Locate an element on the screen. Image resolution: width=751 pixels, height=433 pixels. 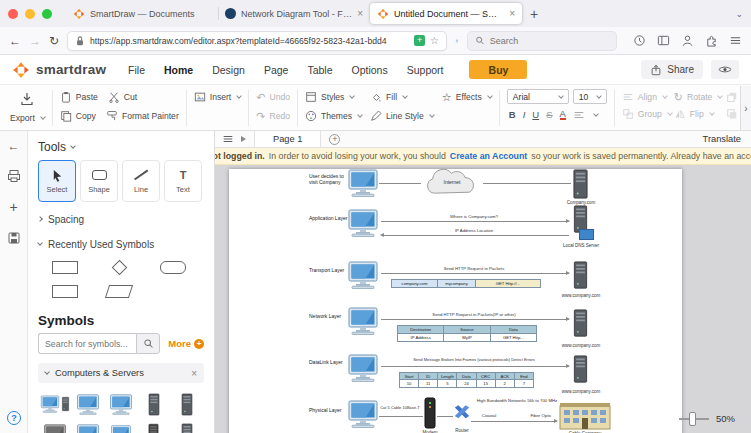
extension-badge-icon: + is located at coordinates (420, 40).